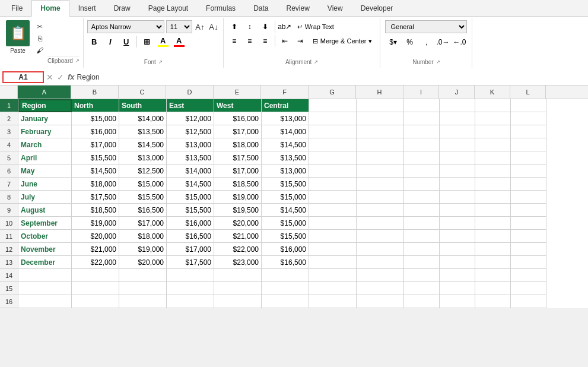 The image size is (588, 367). I want to click on row-num-5: 5, so click(9, 158).